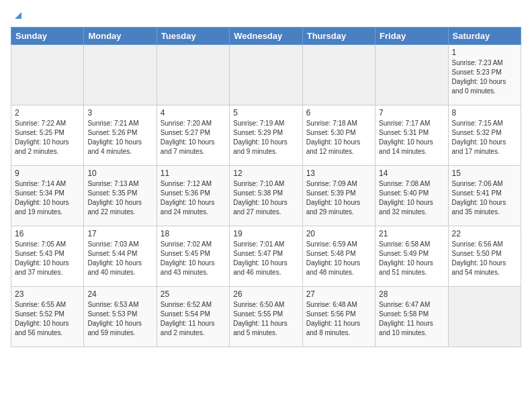 The height and width of the screenshot is (411, 532). What do you see at coordinates (266, 317) in the screenshot?
I see `calendar-week-row: 23Sunrise: 6:55 AM Sunset: 5:52 PM Dayli…` at bounding box center [266, 317].